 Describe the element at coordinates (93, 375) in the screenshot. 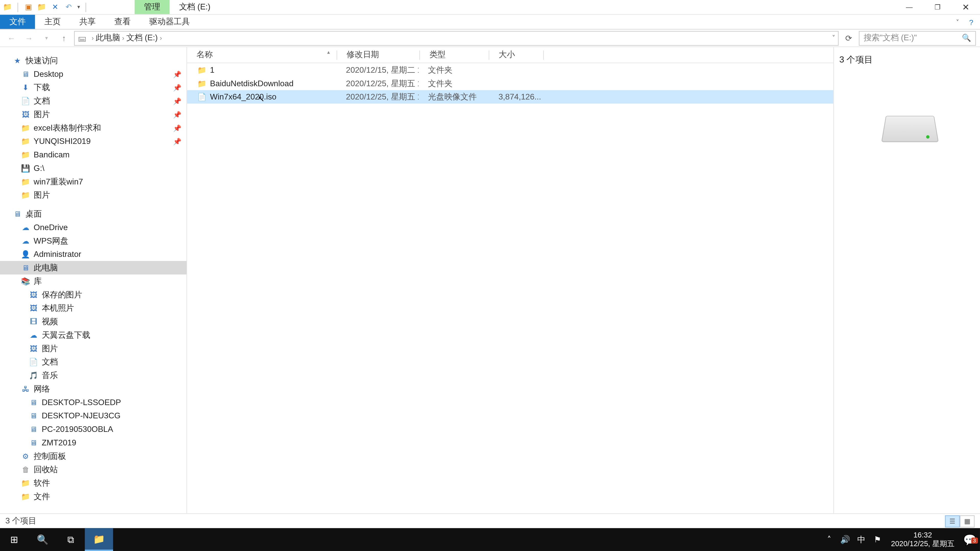

I see `tree-item: 🎵音乐` at that location.